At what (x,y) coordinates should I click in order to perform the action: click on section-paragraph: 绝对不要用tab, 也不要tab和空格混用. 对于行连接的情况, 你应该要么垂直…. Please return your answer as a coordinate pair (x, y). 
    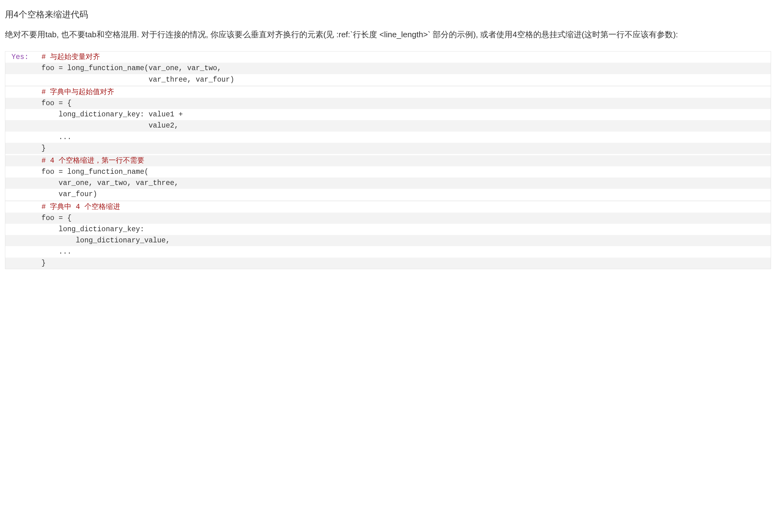
    Looking at the image, I should click on (388, 34).